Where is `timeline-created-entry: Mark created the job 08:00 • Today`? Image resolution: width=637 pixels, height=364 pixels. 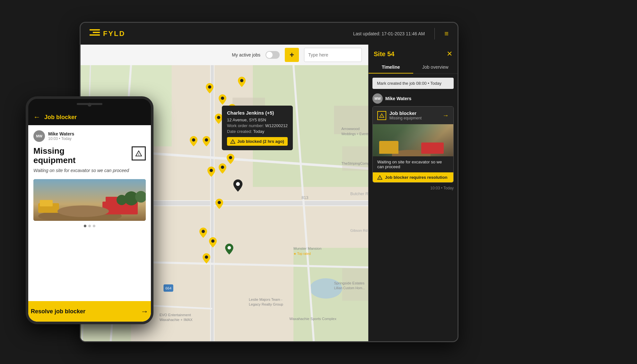 timeline-created-entry: Mark created the job 08:00 • Today is located at coordinates (413, 83).